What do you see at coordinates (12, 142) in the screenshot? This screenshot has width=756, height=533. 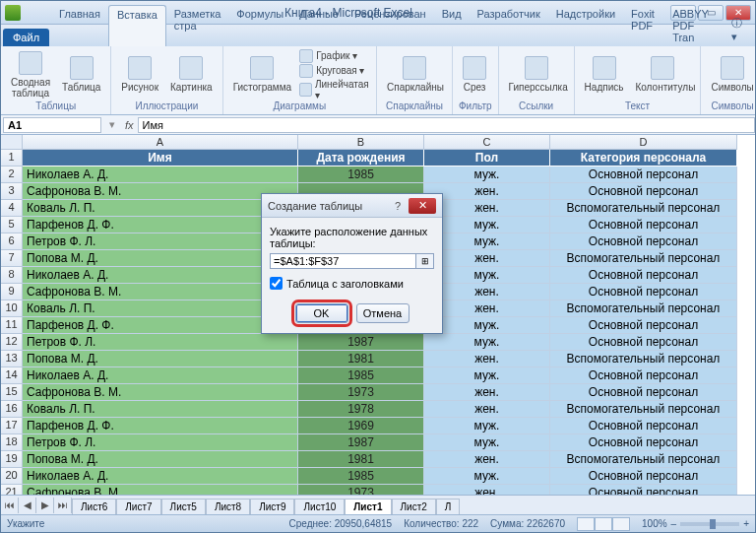 I see `select-all` at bounding box center [12, 142].